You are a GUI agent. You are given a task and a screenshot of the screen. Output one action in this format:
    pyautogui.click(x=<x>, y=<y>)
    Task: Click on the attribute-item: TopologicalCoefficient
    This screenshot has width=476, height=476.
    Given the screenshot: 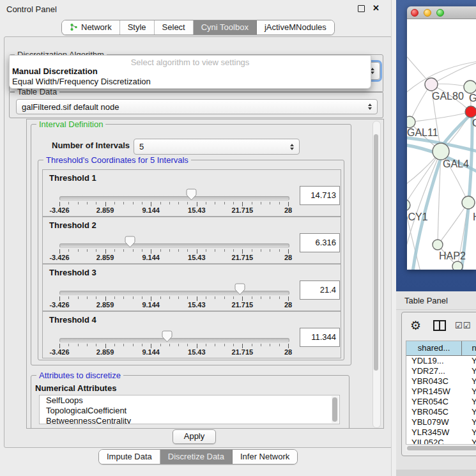 What is the action you would take?
    pyautogui.click(x=189, y=411)
    